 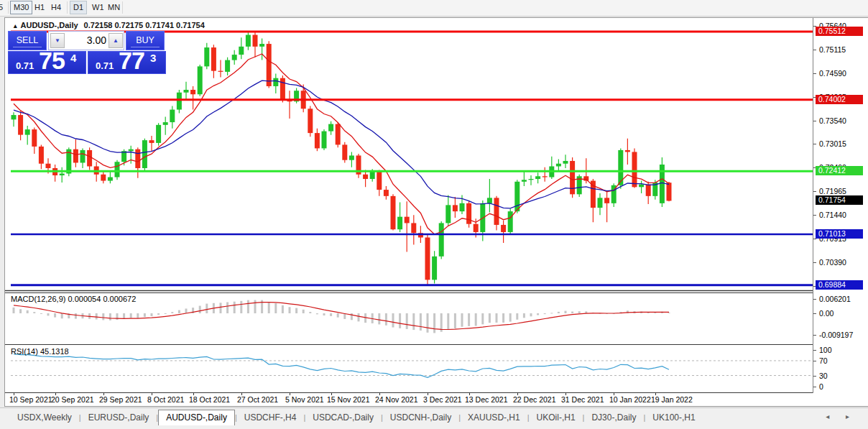 I want to click on timeframe-button-mn: MN, so click(x=114, y=7).